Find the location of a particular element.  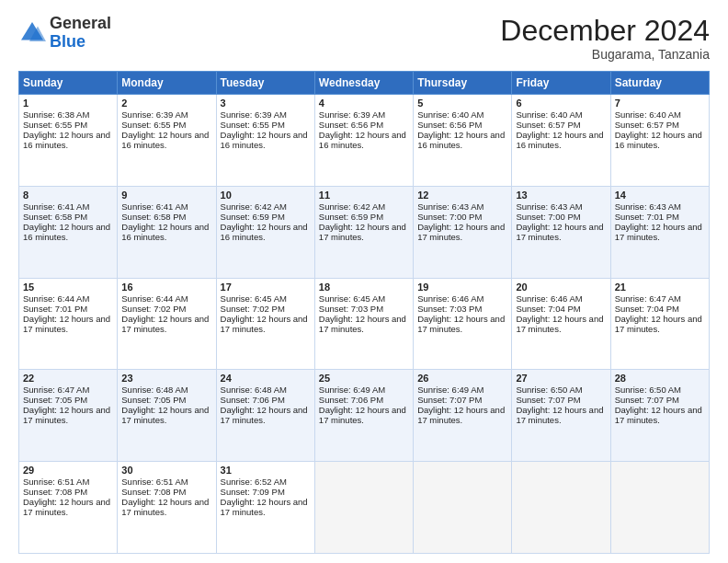

table-row: 13 Sunrise: 6:43 AM Sunset: 7:00 PM Dayl… is located at coordinates (561, 232).